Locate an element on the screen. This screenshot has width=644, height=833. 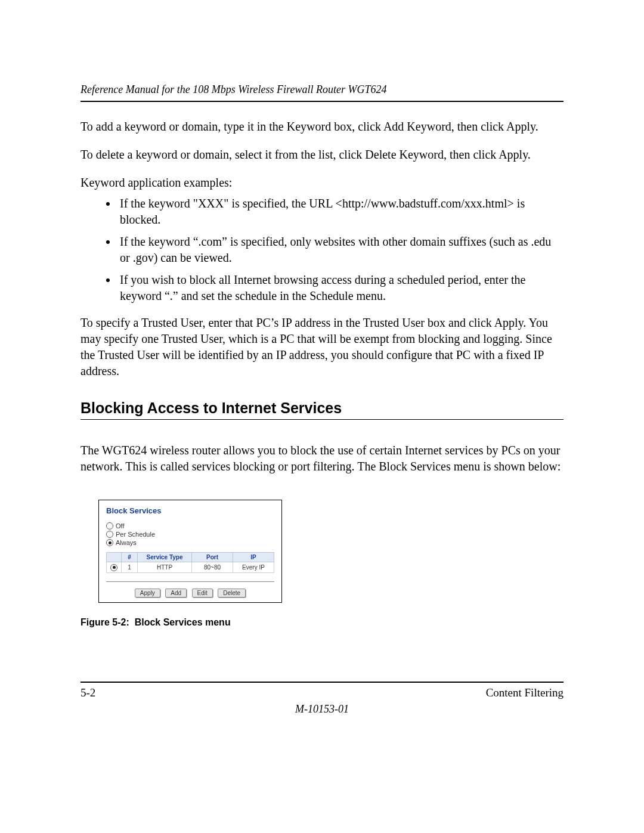
header-rule is located at coordinates (322, 101).